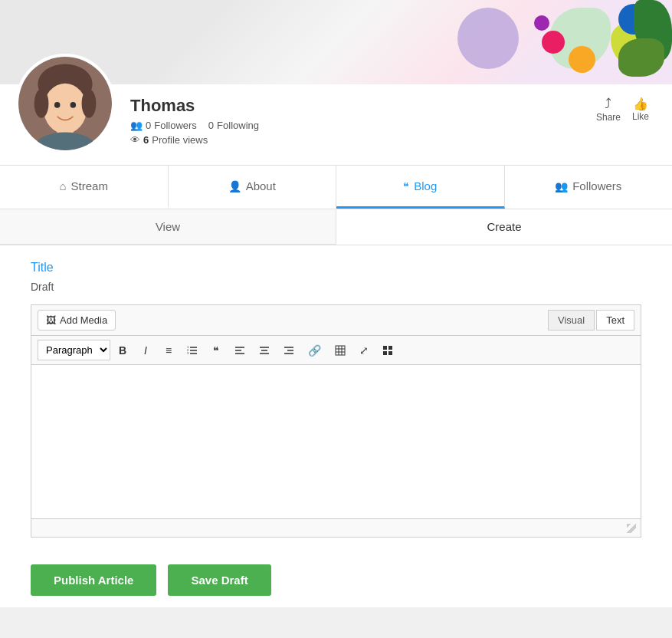 Image resolution: width=672 pixels, height=638 pixels. Describe the element at coordinates (146, 140) in the screenshot. I see `views-count: 6` at that location.